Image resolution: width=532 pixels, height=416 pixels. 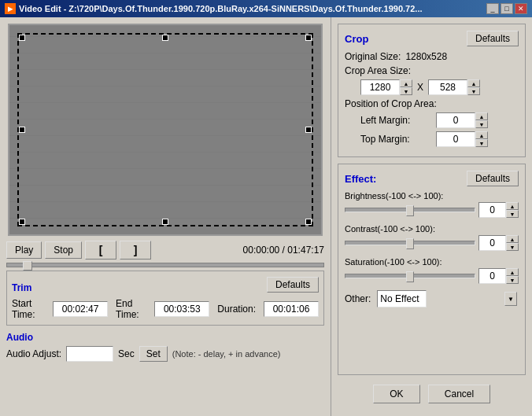 I want to click on audio-note: (Note: - delay, + in advance), so click(x=227, y=354).